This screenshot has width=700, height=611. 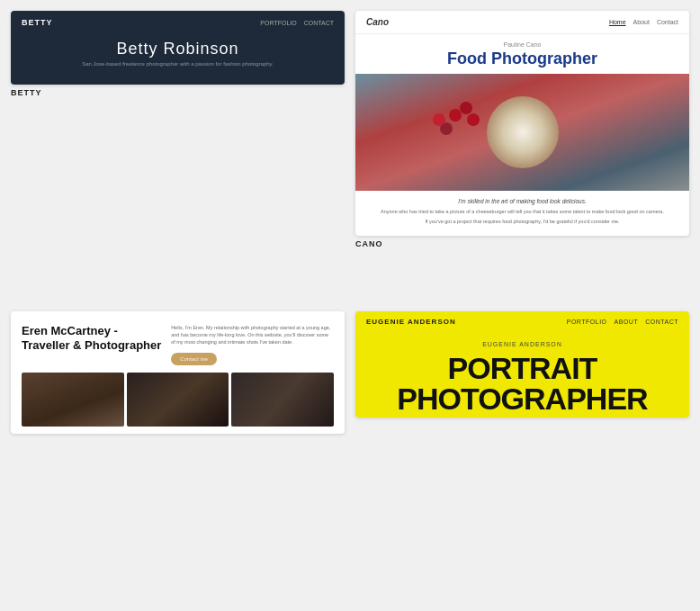 I want to click on portrait-nav: PORTFOLIO ABOUT CONTACT, so click(x=623, y=322).